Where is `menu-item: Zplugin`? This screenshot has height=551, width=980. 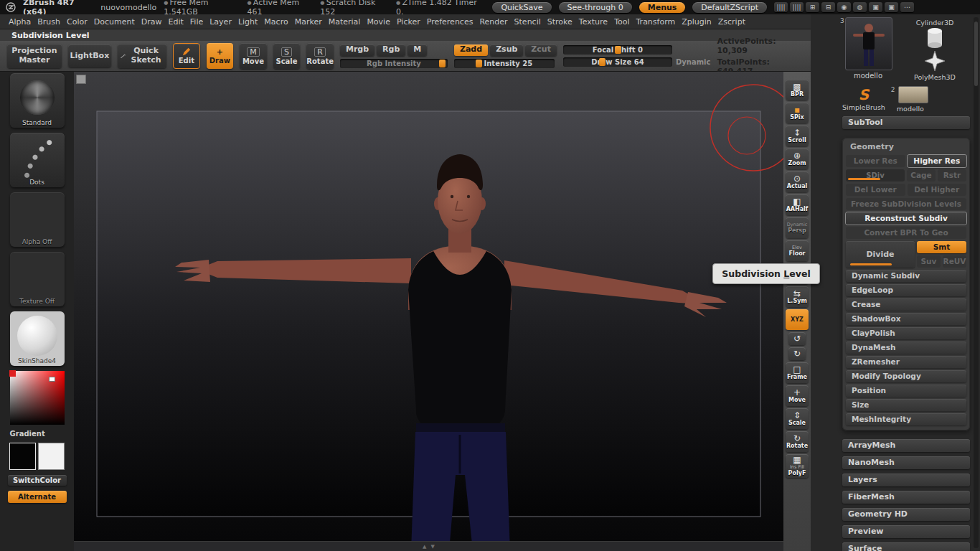 menu-item: Zplugin is located at coordinates (697, 22).